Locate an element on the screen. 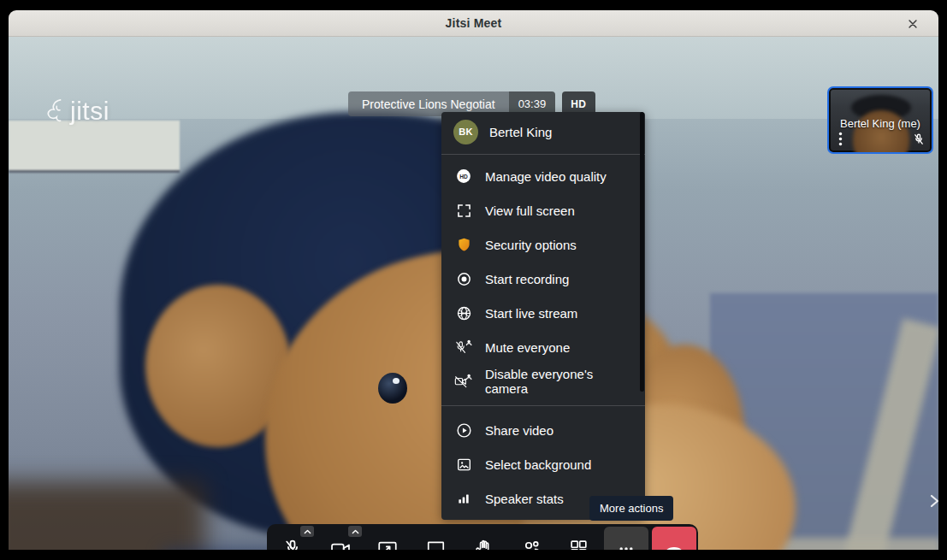  video-art-right-wall is located at coordinates (825, 421).